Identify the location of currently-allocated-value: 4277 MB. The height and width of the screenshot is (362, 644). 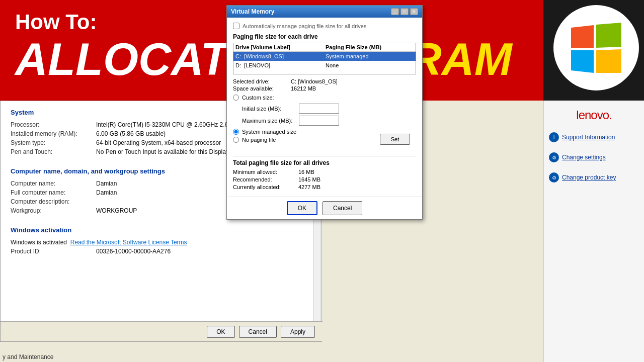
(309, 187).